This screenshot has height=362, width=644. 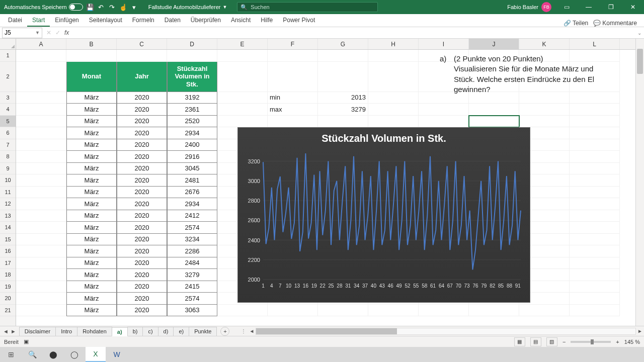 I want to click on row-header-14: 14, so click(x=8, y=228).